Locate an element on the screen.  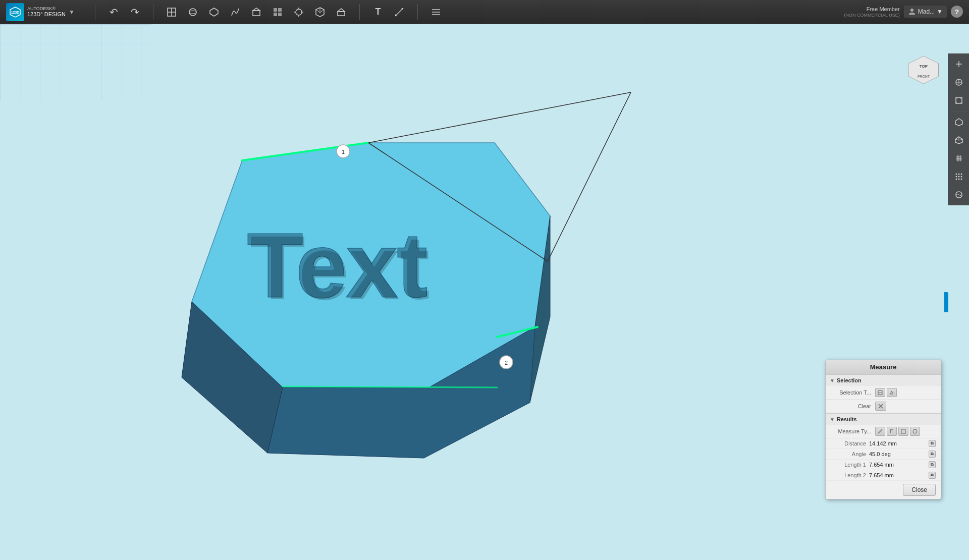
undo-button: ↶ is located at coordinates (114, 12).